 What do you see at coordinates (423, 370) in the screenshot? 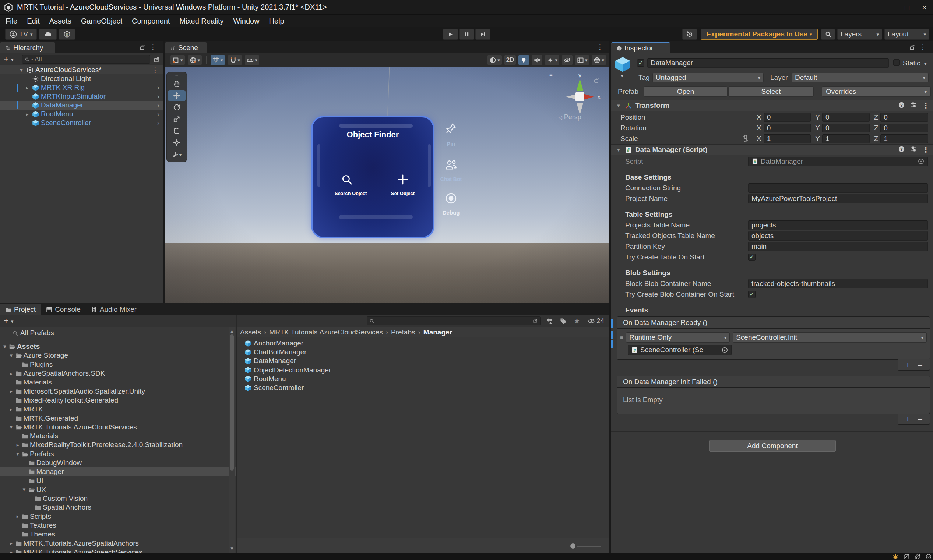
I see `asset-objectdetectionmanager: ObjectDetectionManager` at bounding box center [423, 370].